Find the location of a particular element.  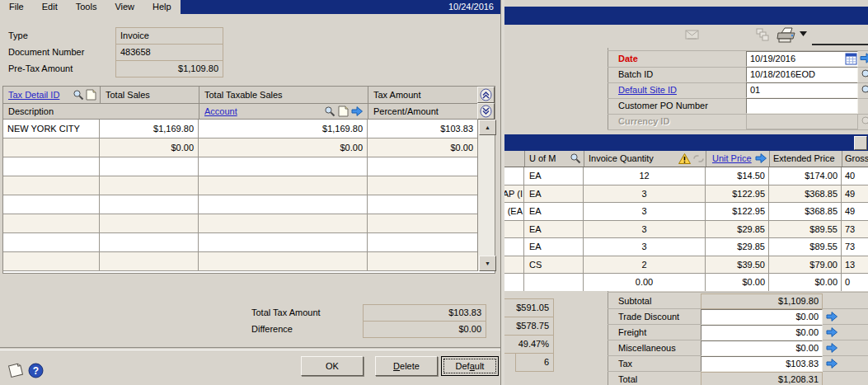

ok-button: OK is located at coordinates (332, 366).